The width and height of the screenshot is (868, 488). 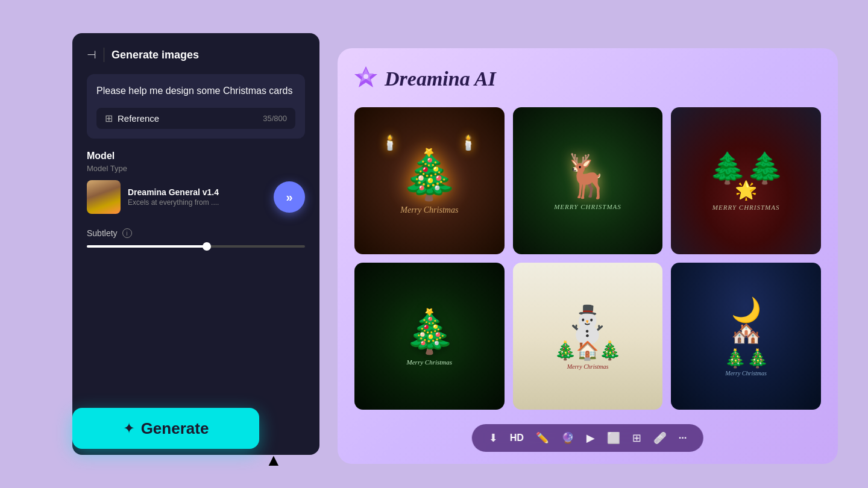 What do you see at coordinates (366, 79) in the screenshot?
I see `dreamina-logo-icon` at bounding box center [366, 79].